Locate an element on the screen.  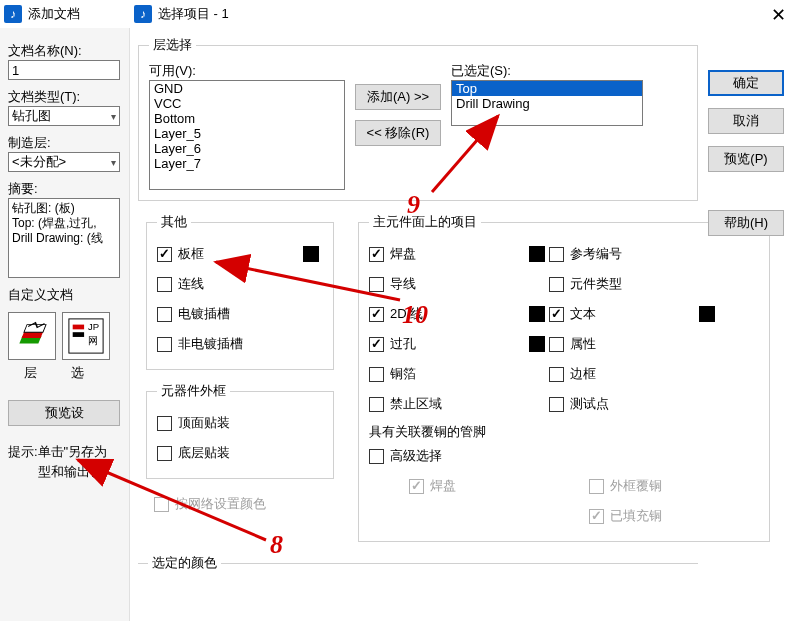
summary-box: 钻孔图: (板) Top: (焊盘,过孔, Drill Drawing: (线 is located at coordinates (64, 238).